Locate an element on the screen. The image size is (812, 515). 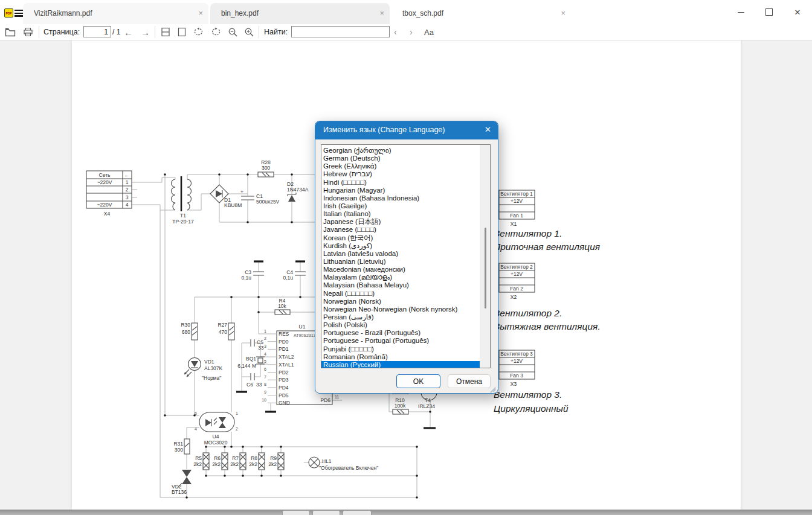
listbox-scrollbar is located at coordinates (485, 256).